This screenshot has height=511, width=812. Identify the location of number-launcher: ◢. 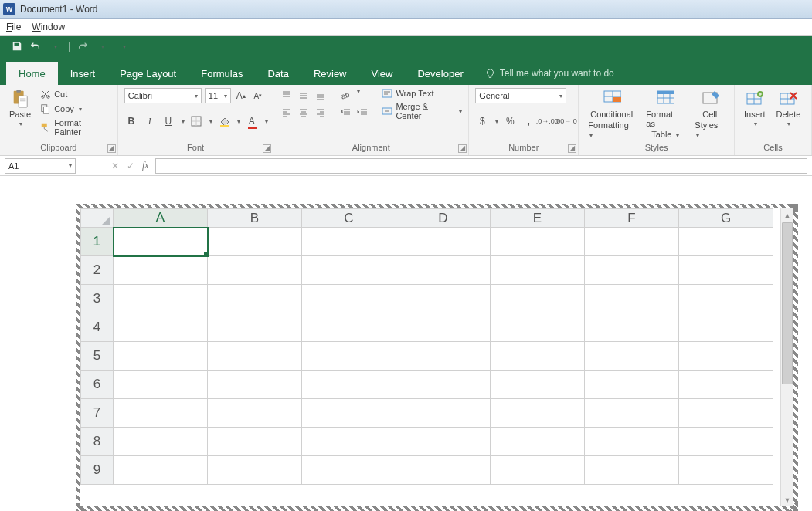
(572, 148).